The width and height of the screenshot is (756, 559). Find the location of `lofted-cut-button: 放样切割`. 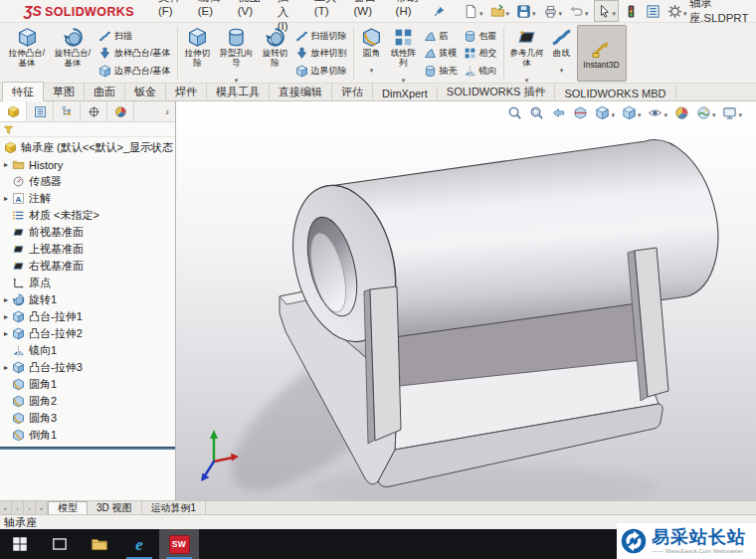

lofted-cut-button: 放样切割 is located at coordinates (321, 54).